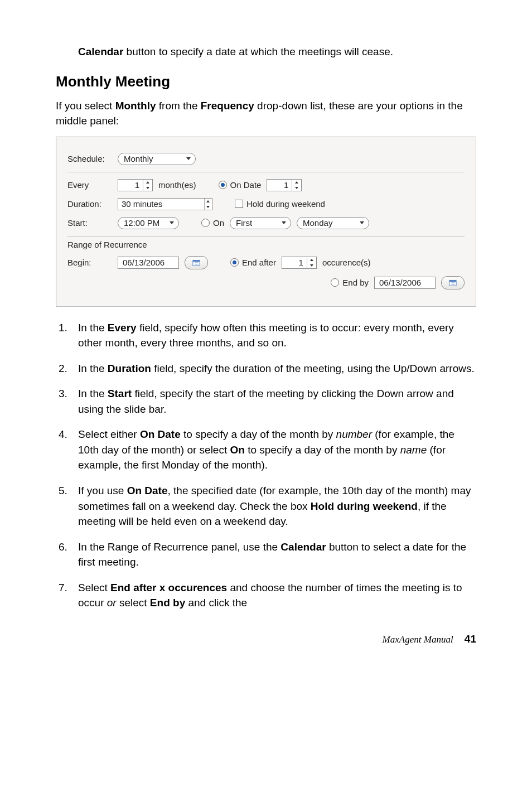  Describe the element at coordinates (90, 158) in the screenshot. I see `schedule-label: Schedule:` at that location.